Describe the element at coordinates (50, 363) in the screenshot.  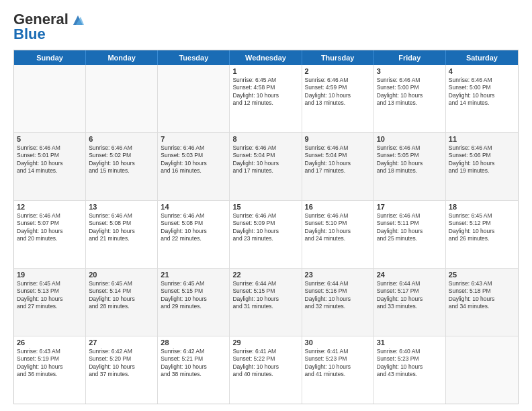
I see `cell-info: Sunrise: 6:43 AMSunset: 5:19 PMDaylight:…` at that location.